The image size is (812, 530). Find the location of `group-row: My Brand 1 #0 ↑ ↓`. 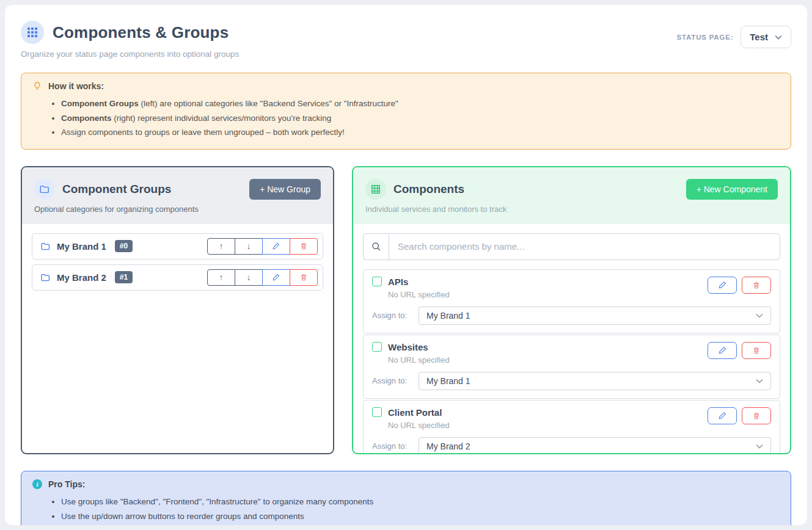

group-row: My Brand 1 #0 ↑ ↓ is located at coordinates (177, 247).